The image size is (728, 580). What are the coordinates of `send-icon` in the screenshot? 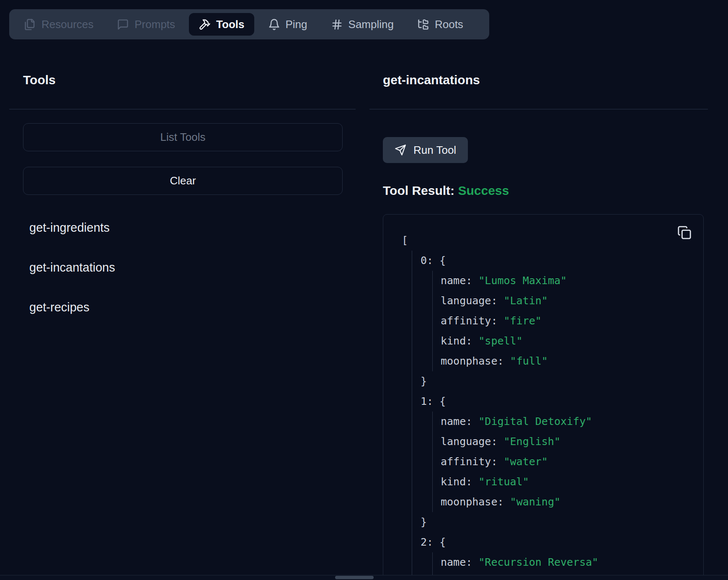 It's located at (400, 150).